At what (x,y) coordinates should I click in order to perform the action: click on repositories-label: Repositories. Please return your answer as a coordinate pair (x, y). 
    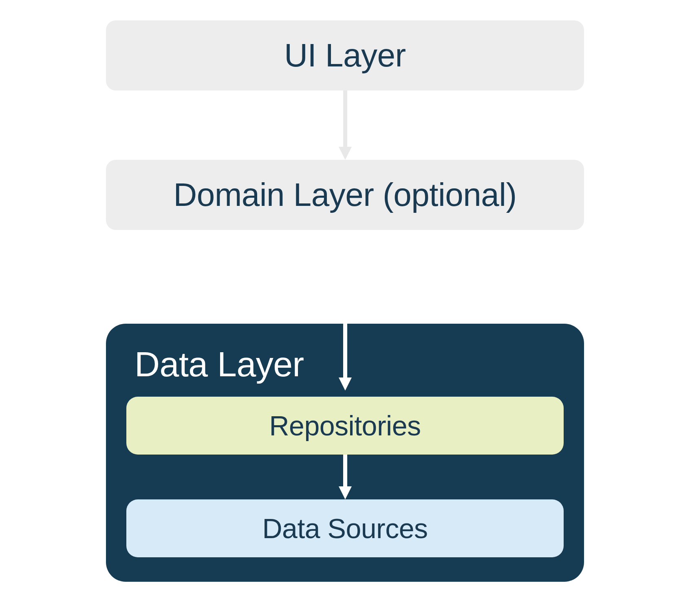
    Looking at the image, I should click on (345, 426).